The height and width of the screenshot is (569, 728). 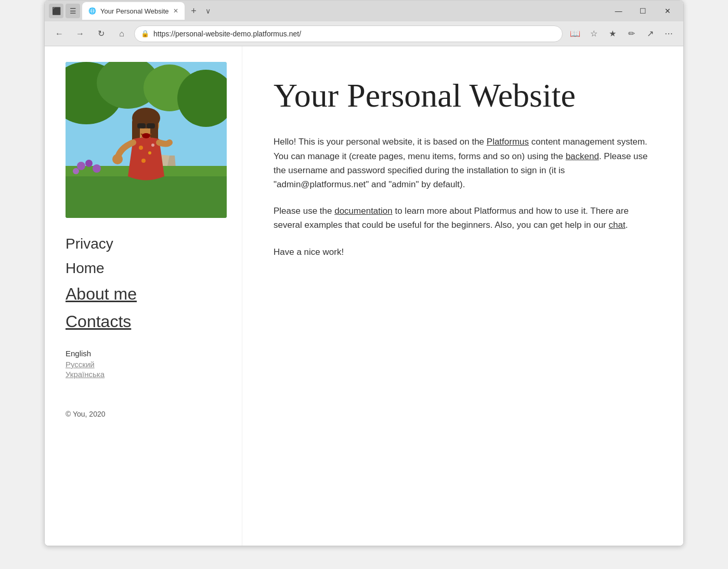 I want to click on home-button: ⌂, so click(x=122, y=34).